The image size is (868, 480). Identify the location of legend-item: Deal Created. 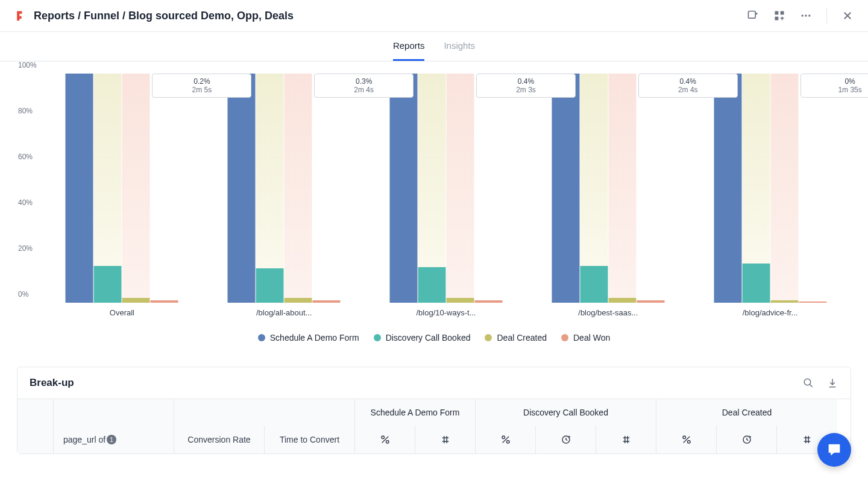
(516, 338).